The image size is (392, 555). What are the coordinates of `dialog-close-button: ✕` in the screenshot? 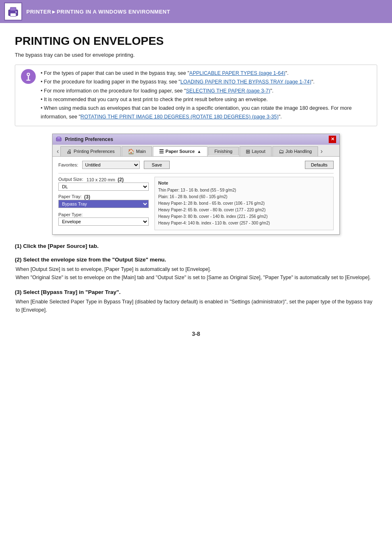 It's located at (332, 139).